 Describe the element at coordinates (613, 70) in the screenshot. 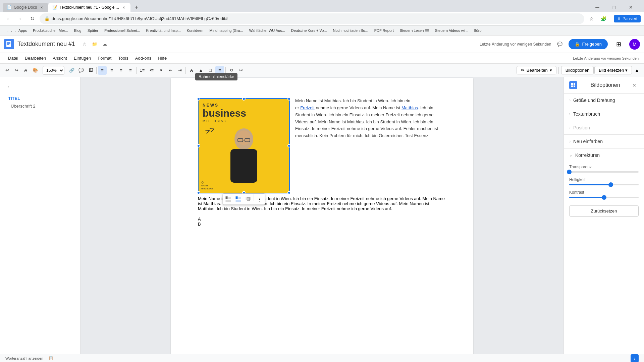

I see `bild-ersetzen-button: Bild ersetzen ▾` at that location.